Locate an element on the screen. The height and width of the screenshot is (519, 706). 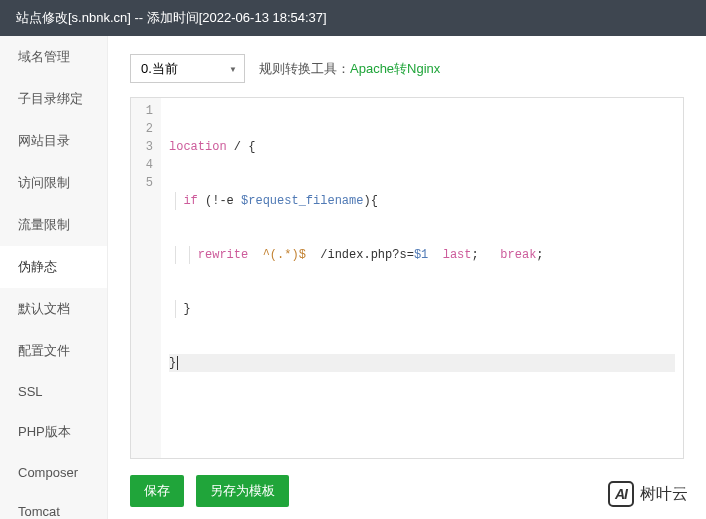
save-button: 保存 is located at coordinates (157, 491).